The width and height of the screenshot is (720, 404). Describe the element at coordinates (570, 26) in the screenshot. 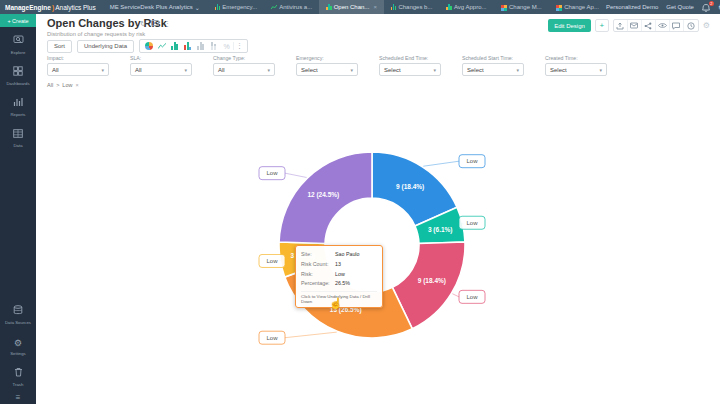

I see `edit-design-button: Edit Design` at that location.